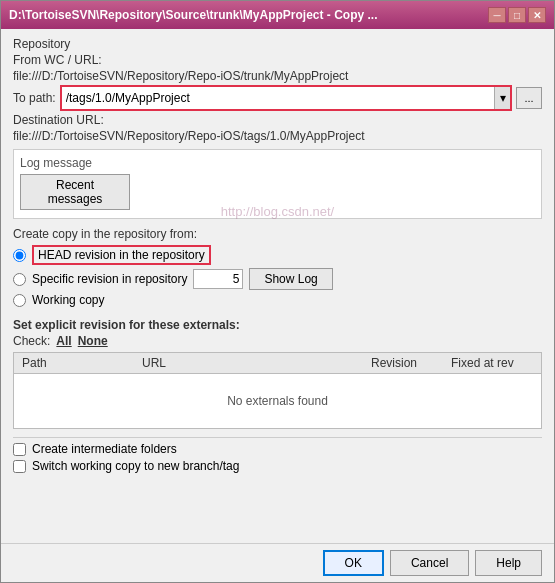 The image size is (555, 583). Describe the element at coordinates (278, 76) in the screenshot. I see `from-wc-value-row: file:///D:/TortoiseSVN/Repository/Repo-i…` at that location.